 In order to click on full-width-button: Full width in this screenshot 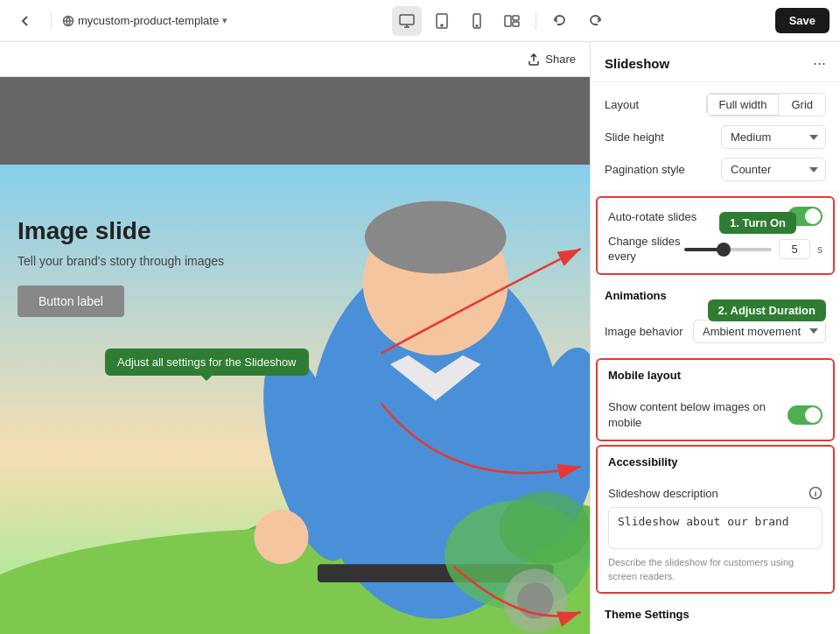, I will do `click(744, 105)`.